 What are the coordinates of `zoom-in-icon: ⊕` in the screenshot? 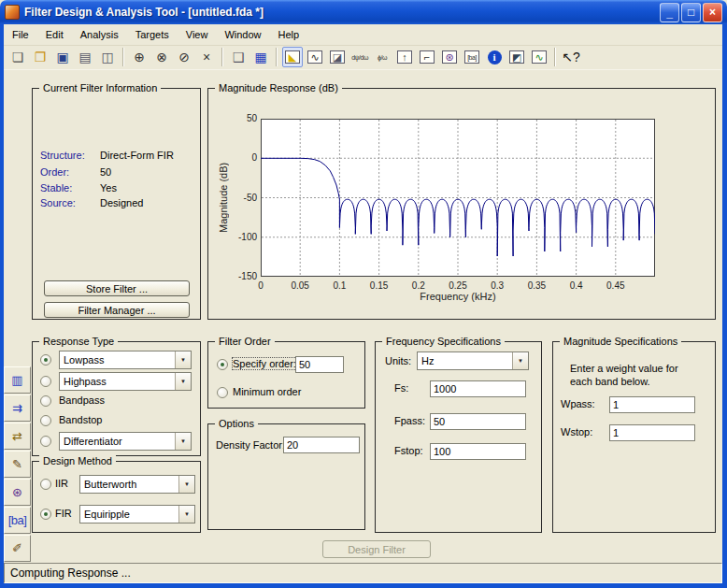 It's located at (139, 57).